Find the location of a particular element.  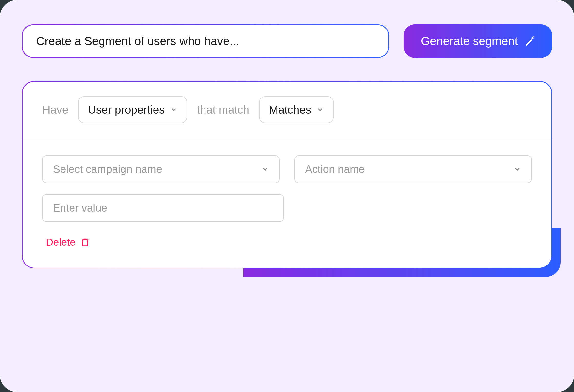

property-type-value: User properties is located at coordinates (126, 110).